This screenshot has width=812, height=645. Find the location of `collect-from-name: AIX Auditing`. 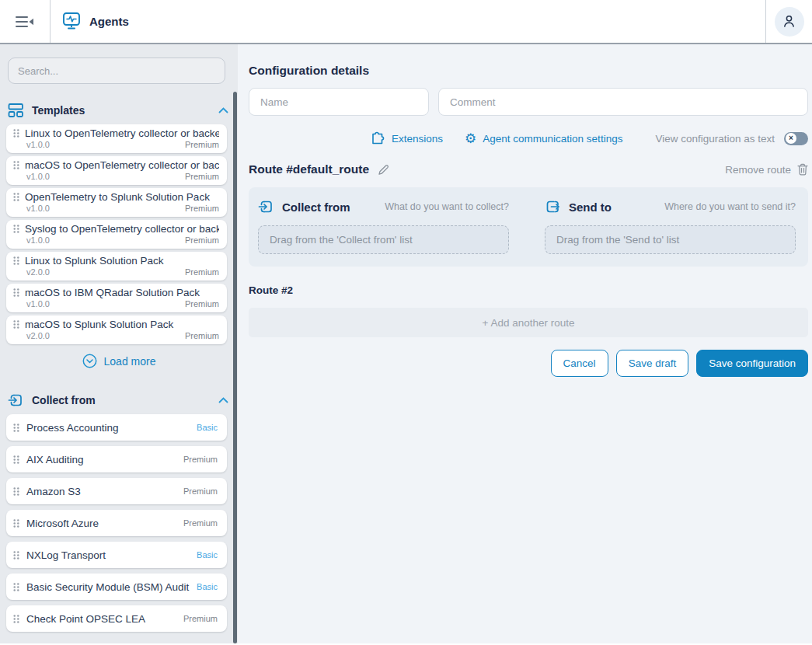

collect-from-name: AIX Auditing is located at coordinates (102, 460).